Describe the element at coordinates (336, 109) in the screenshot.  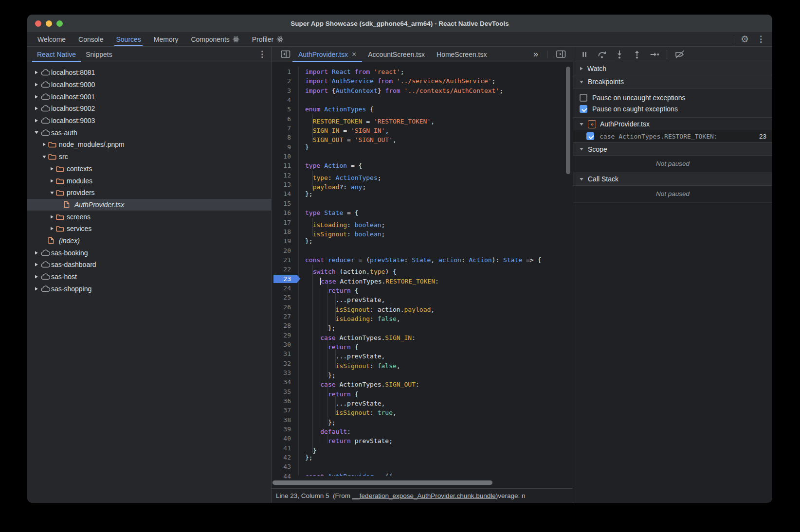
I see `code-text: enum ActionTypes {` at that location.